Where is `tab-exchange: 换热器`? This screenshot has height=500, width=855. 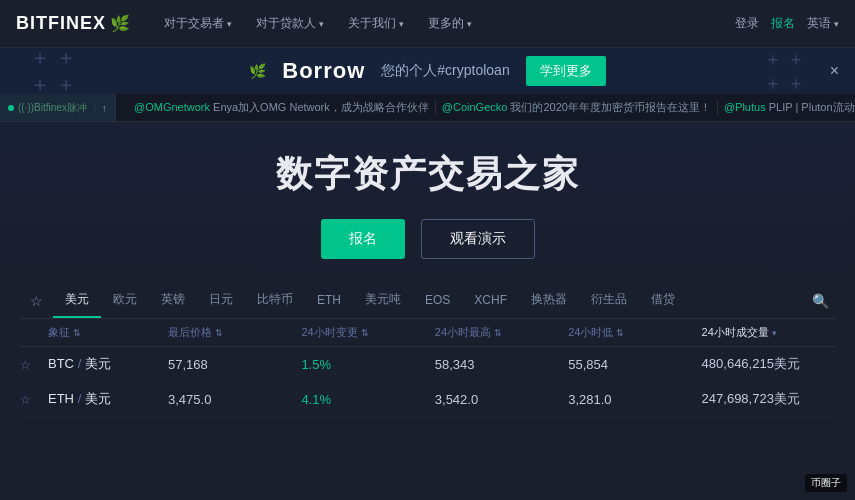 tab-exchange: 换热器 is located at coordinates (549, 300).